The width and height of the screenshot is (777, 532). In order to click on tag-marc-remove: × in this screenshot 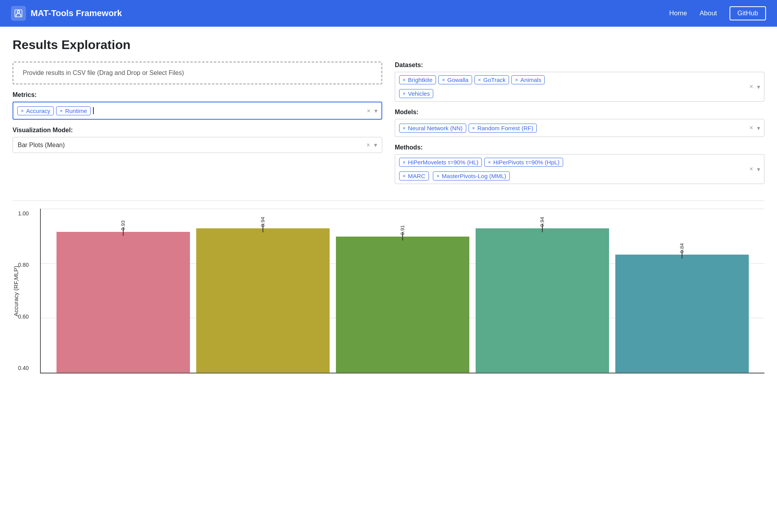, I will do `click(404, 176)`.